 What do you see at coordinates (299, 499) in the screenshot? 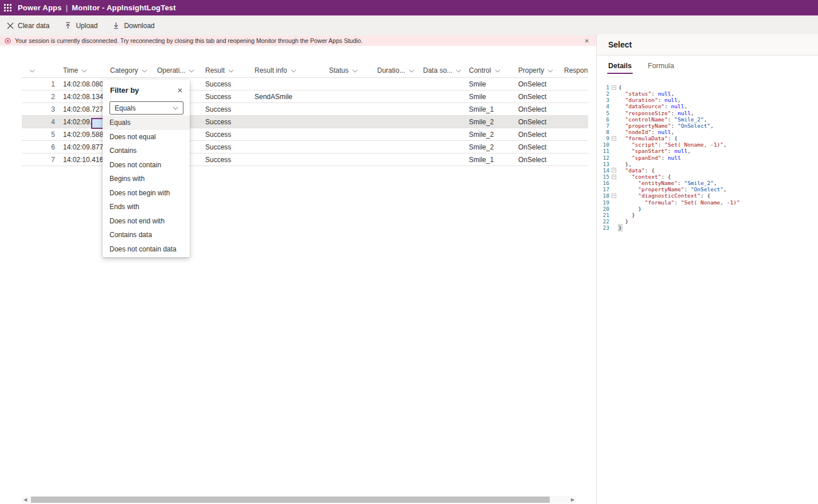
I see `scrollbar-track` at bounding box center [299, 499].